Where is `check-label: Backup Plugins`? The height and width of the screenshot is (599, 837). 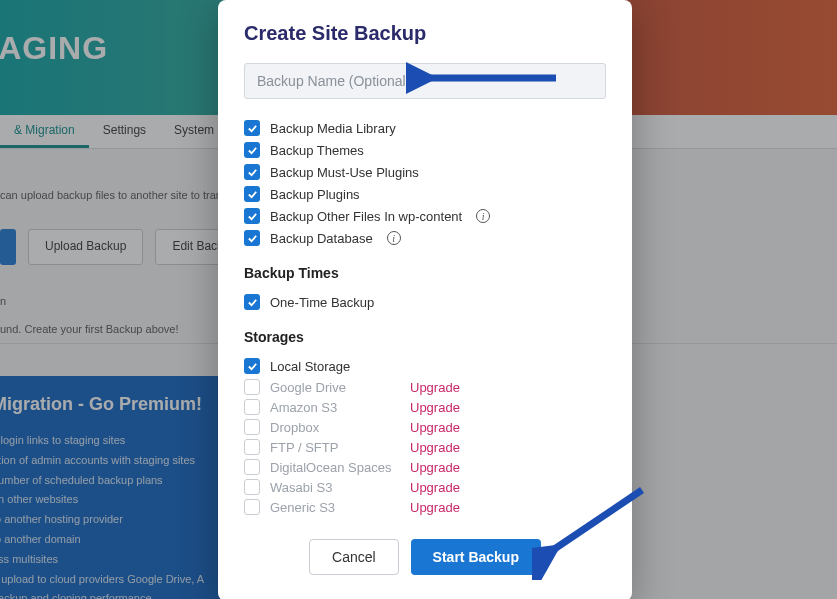
check-label: Backup Plugins is located at coordinates (315, 194).